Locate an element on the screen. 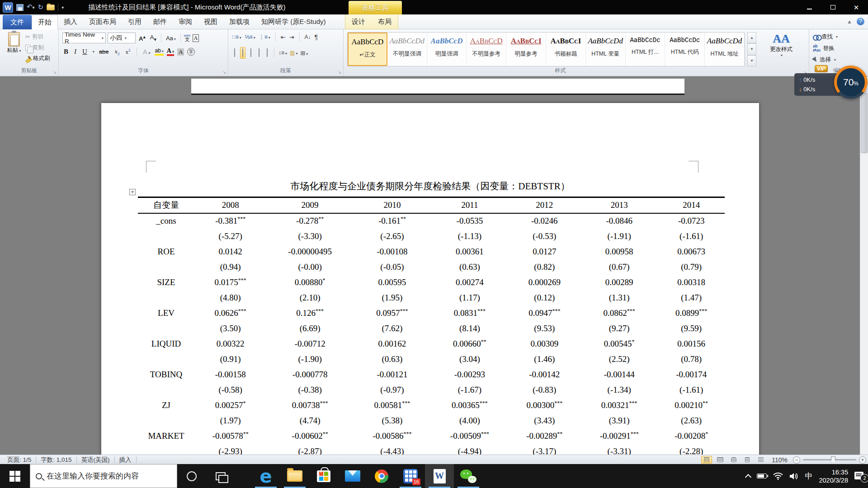  align-center-icon is located at coordinates (243, 53).